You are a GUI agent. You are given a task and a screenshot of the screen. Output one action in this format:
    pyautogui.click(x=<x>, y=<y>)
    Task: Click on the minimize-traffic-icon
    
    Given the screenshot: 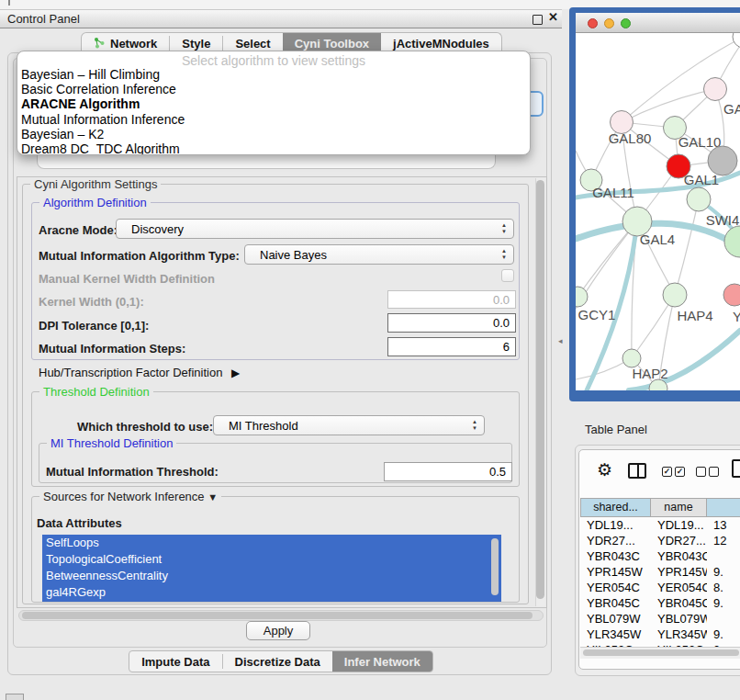 What is the action you would take?
    pyautogui.click(x=610, y=24)
    